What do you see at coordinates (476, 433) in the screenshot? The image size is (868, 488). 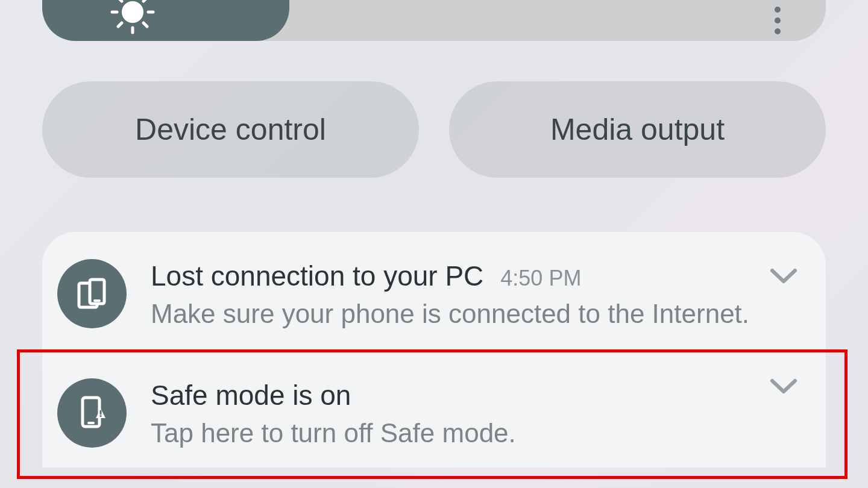 I see `notification-description: Tap here to turn off Safe mode.` at bounding box center [476, 433].